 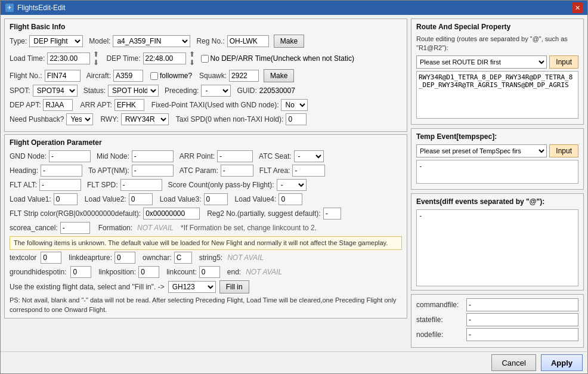 What do you see at coordinates (295, 105) in the screenshot?
I see `fixed-point-select: No` at bounding box center [295, 105].